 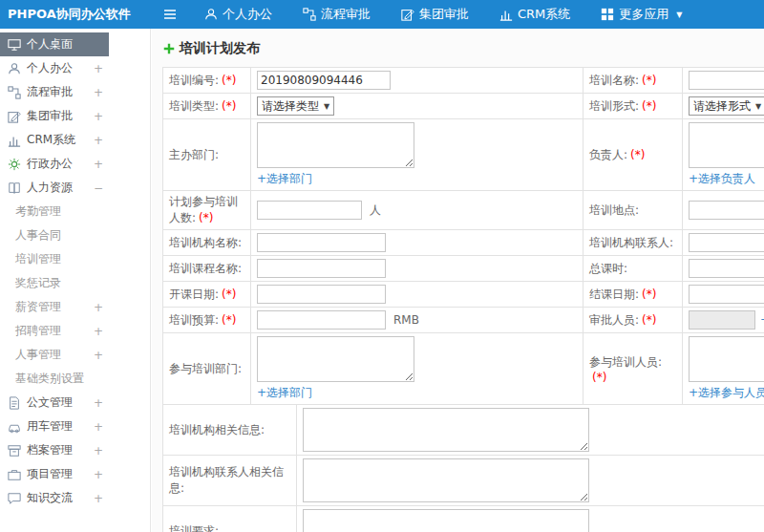 What do you see at coordinates (54, 260) in the screenshot?
I see `sidebar-item-training-mgmt: 培训管理` at bounding box center [54, 260].